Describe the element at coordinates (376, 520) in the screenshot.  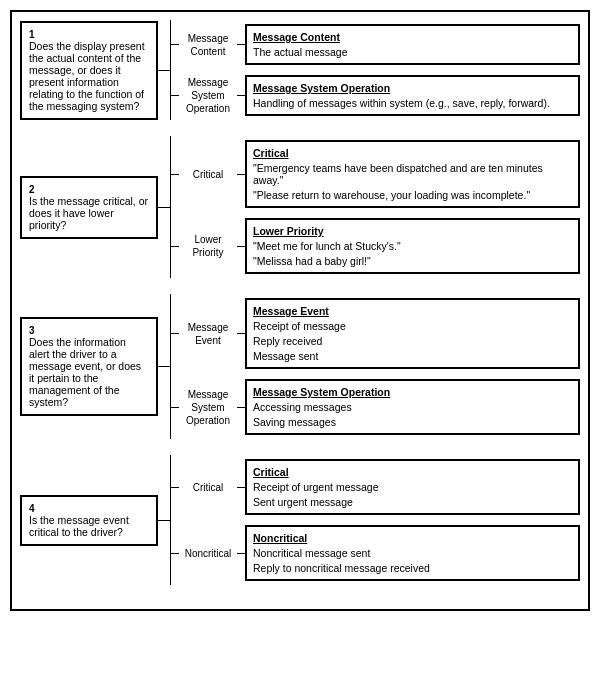
I see `branches-s4: CriticalCriticalReceipt of urgent messag…` at that location.